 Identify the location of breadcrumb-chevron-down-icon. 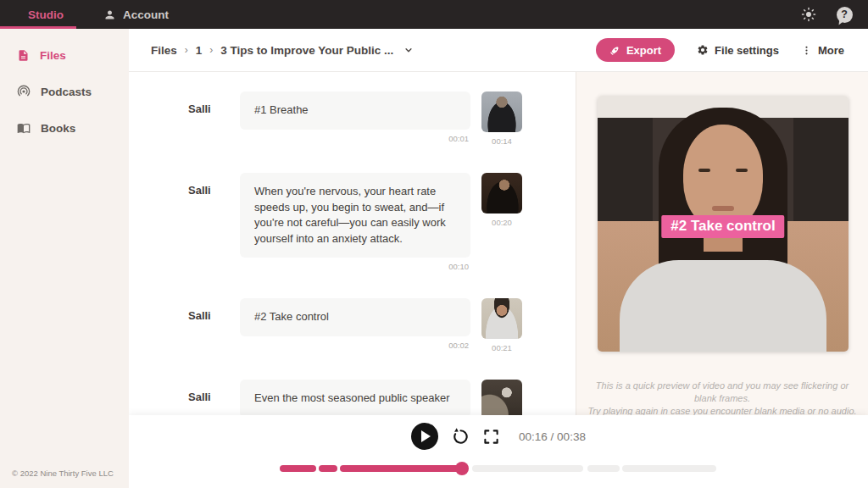
(409, 50).